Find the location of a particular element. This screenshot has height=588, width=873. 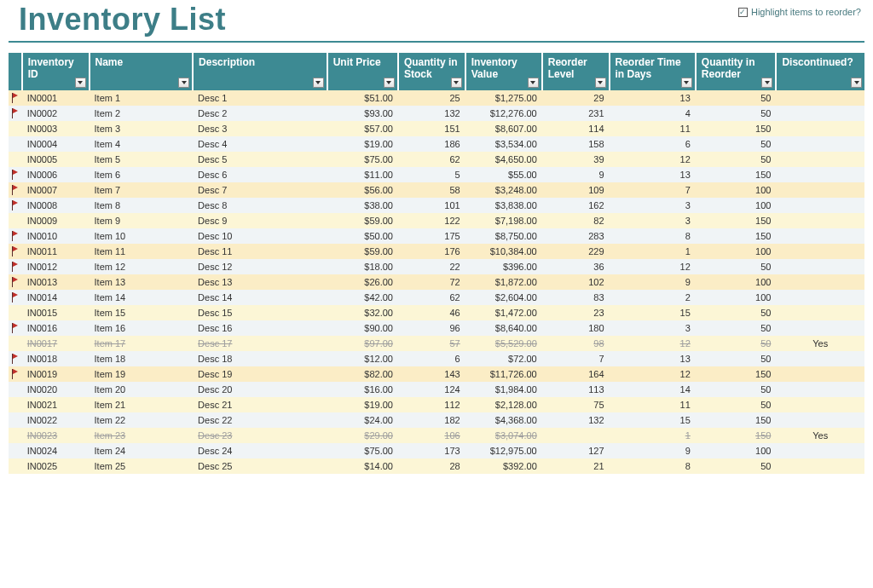

table-row: IN0005Item 5Desc 5$75.0062$4,650.0039125… is located at coordinates (436, 159).